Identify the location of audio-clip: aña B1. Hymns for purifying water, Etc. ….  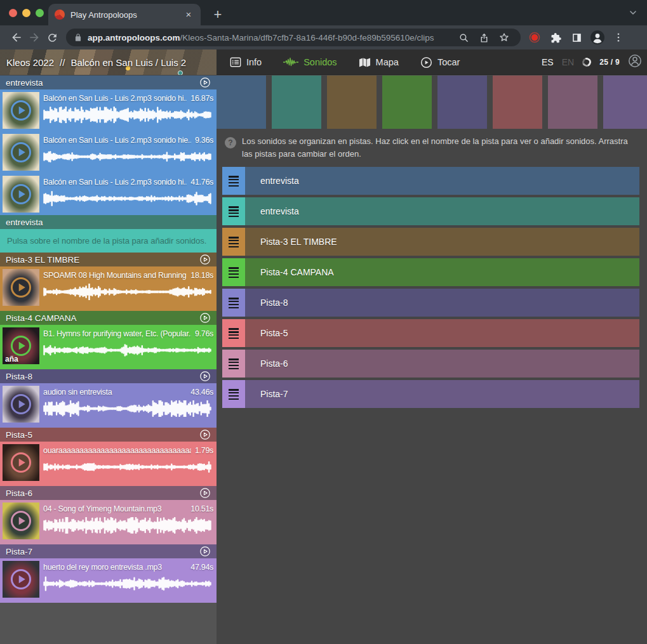
(108, 346).